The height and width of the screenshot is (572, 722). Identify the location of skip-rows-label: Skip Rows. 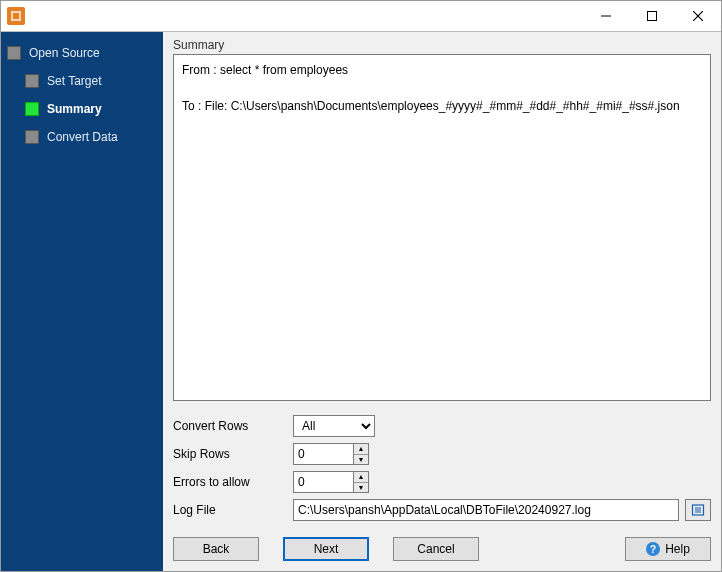
(233, 454).